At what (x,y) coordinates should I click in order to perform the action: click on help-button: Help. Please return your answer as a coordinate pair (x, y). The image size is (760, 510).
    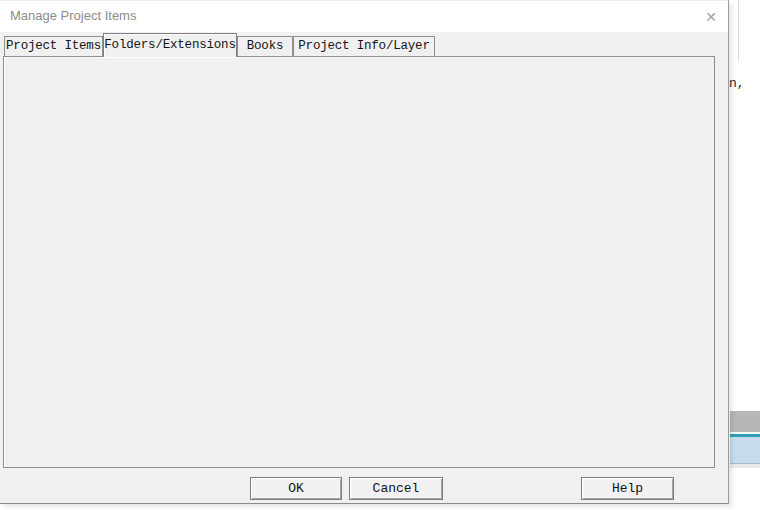
    Looking at the image, I should click on (628, 488).